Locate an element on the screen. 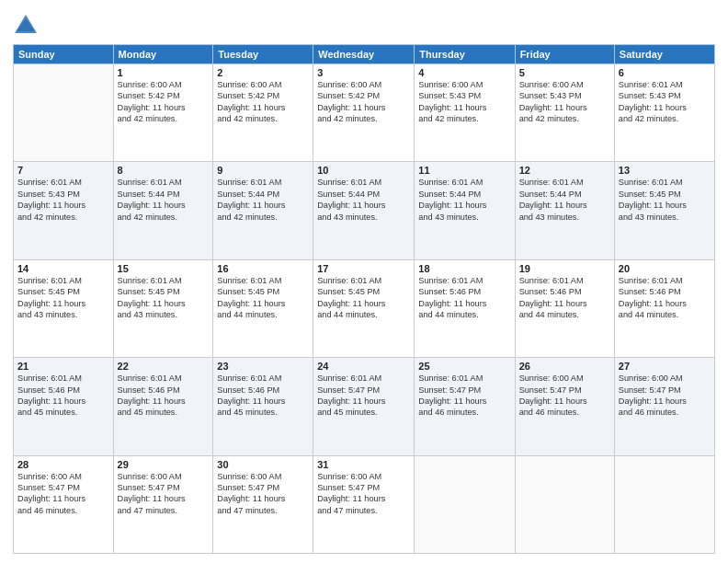  day-header-saturday: Saturday is located at coordinates (664, 55).